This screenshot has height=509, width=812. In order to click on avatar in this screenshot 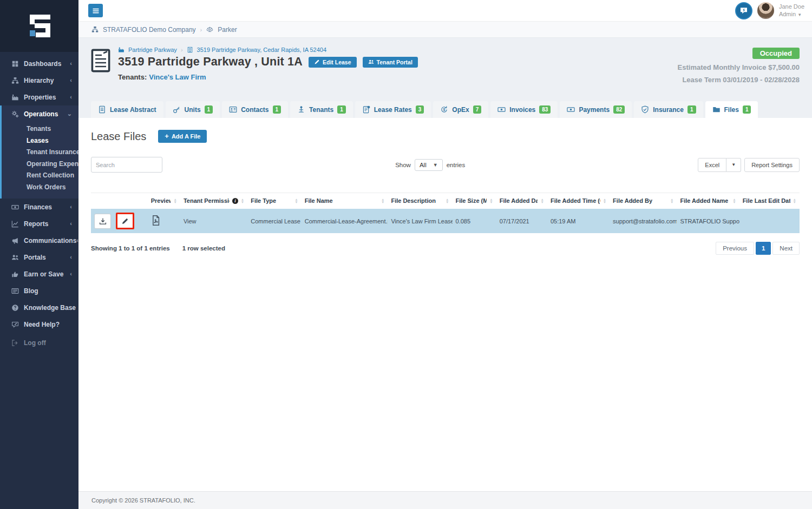, I will do `click(765, 11)`.